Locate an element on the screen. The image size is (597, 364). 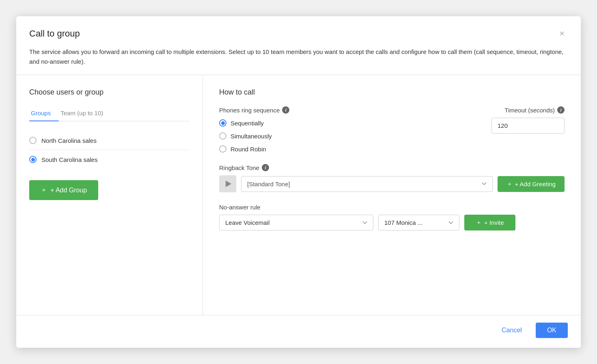
cancel-button: Cancel is located at coordinates (512, 330).